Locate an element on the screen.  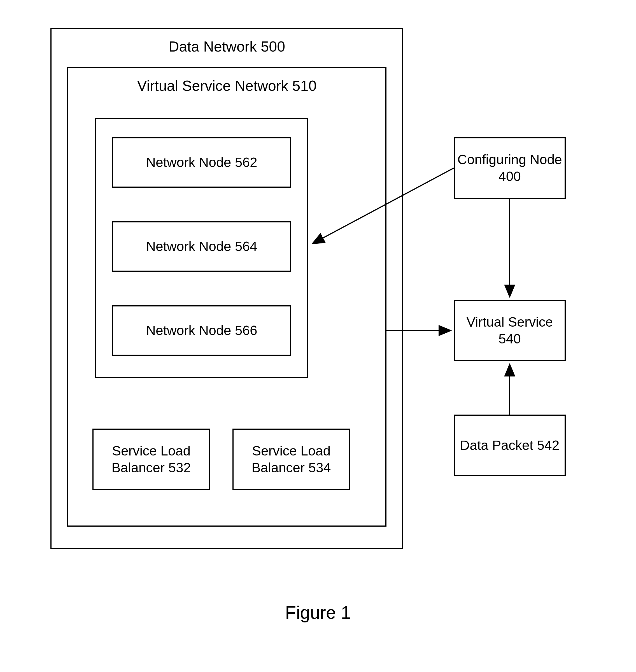
configuring-node-label: Configuring Node 400 is located at coordinates (510, 168).